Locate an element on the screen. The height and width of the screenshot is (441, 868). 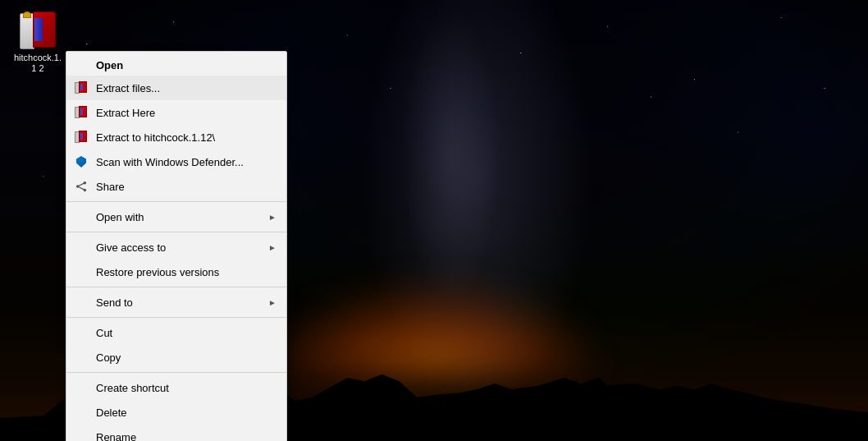
send-to-submenu-arrow: ► is located at coordinates (272, 302).